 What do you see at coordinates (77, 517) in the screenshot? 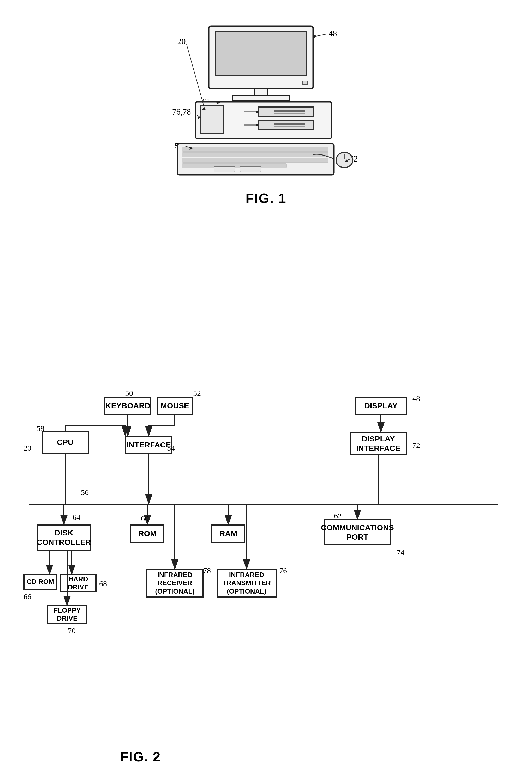
I see `num-64-fig2: 64` at bounding box center [77, 517].